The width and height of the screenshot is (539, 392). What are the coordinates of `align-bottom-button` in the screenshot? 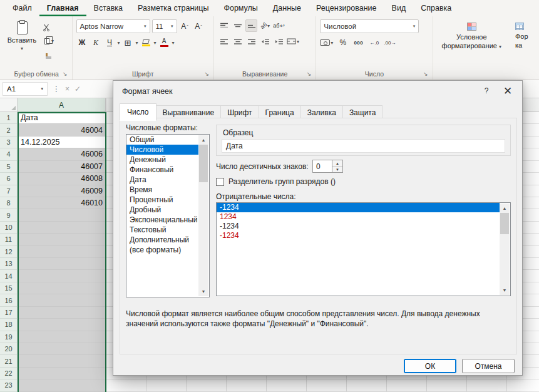 It's located at (252, 26).